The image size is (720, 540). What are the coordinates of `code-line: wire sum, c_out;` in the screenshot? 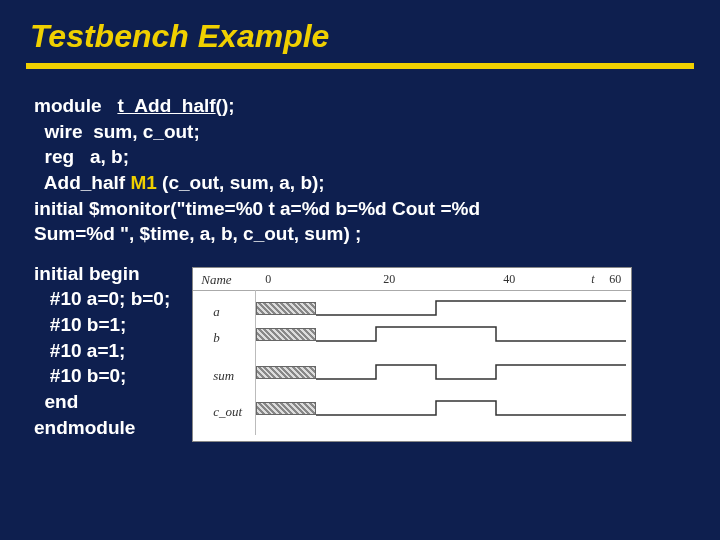 It's located at (360, 132).